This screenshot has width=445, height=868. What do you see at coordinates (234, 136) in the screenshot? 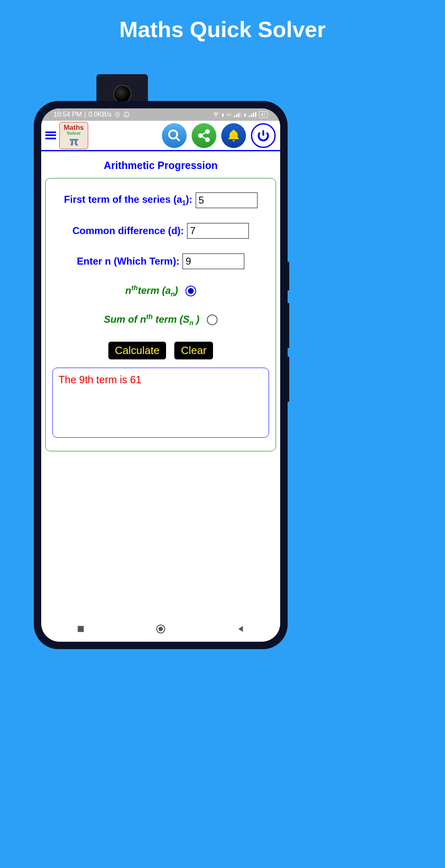
I see `notification-button` at bounding box center [234, 136].